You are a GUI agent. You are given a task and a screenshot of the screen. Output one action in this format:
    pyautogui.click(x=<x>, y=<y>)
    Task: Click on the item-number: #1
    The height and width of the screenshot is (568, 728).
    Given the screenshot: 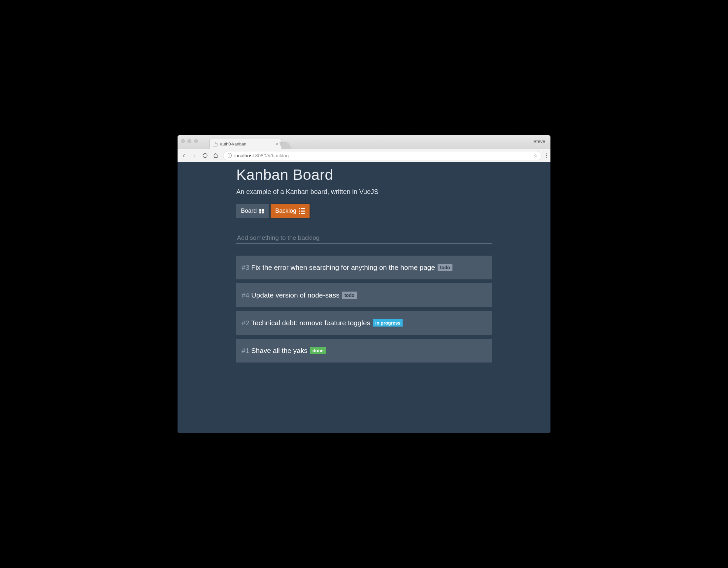 What is the action you would take?
    pyautogui.click(x=245, y=350)
    